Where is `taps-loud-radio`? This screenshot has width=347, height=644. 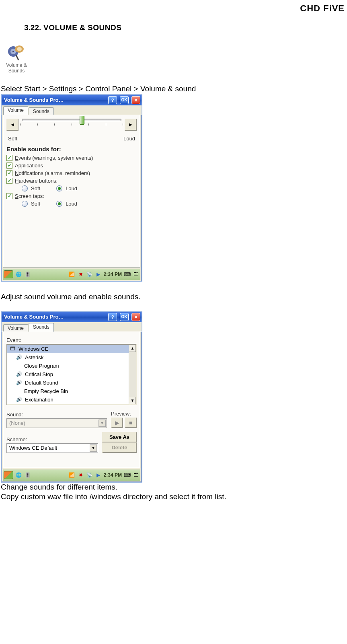 taps-loud-radio is located at coordinates (60, 204).